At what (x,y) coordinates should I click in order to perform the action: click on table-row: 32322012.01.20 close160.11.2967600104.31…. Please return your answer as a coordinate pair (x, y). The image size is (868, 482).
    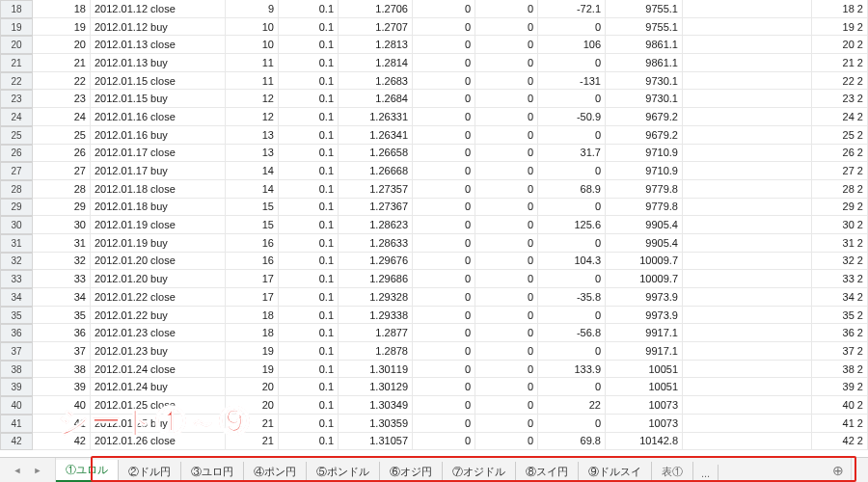
    Looking at the image, I should click on (434, 262).